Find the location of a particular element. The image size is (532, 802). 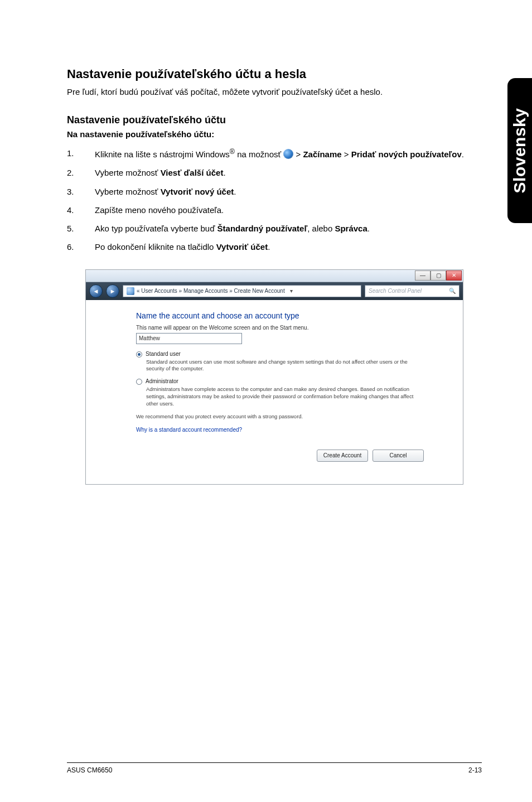

step-5: Ako typ používateľa vyberte buď Štandard… is located at coordinates (274, 229).